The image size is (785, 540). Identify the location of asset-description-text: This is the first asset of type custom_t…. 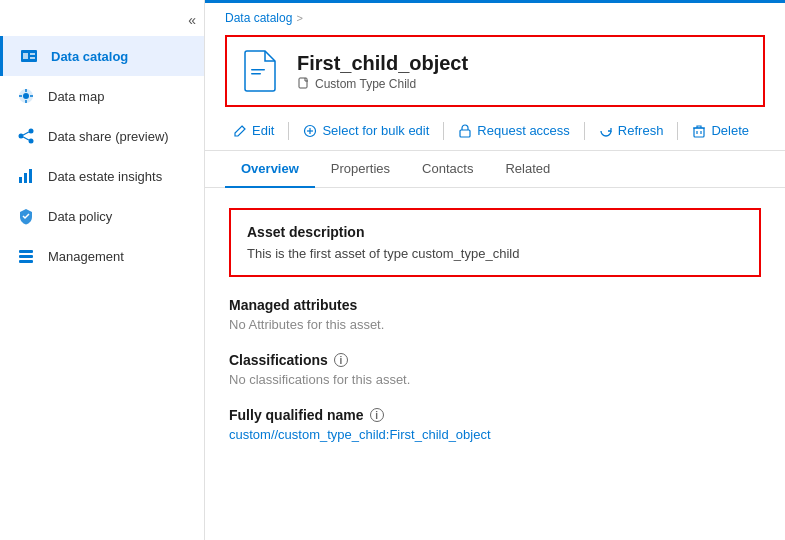
(495, 254).